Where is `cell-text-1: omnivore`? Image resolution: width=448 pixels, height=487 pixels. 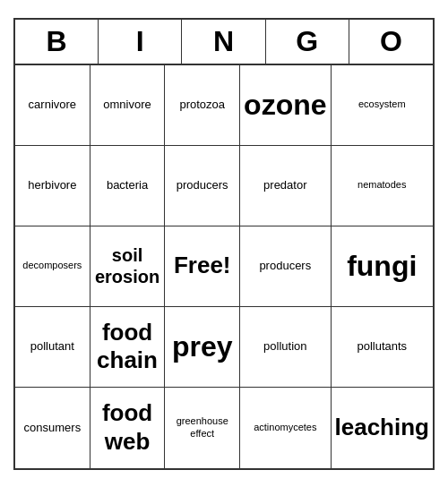 cell-text-1: omnivore is located at coordinates (127, 105).